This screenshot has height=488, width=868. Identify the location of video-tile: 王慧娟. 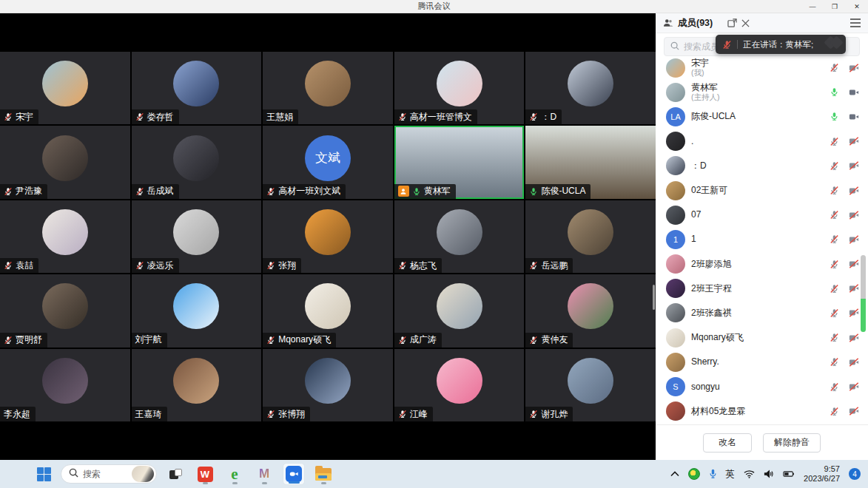
(328, 88).